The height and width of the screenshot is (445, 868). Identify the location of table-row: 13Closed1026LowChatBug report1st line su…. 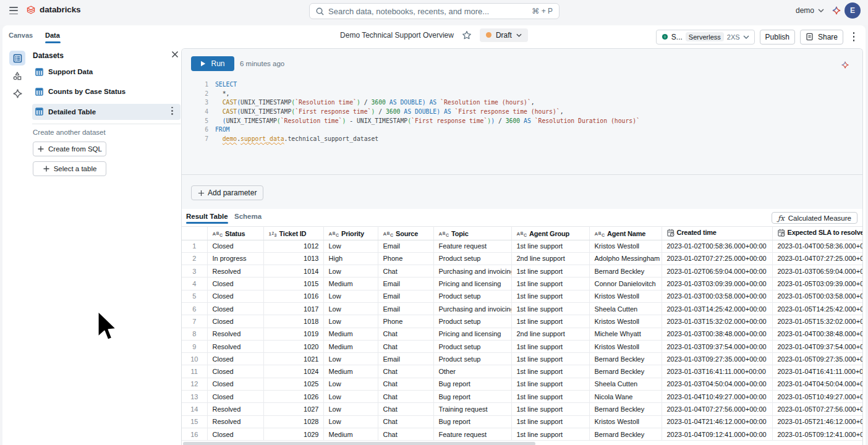
(522, 397).